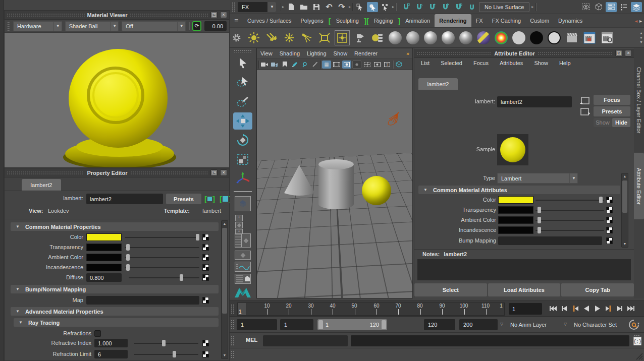  Describe the element at coordinates (243, 140) in the screenshot. I see `rotate-tool-button` at that location.